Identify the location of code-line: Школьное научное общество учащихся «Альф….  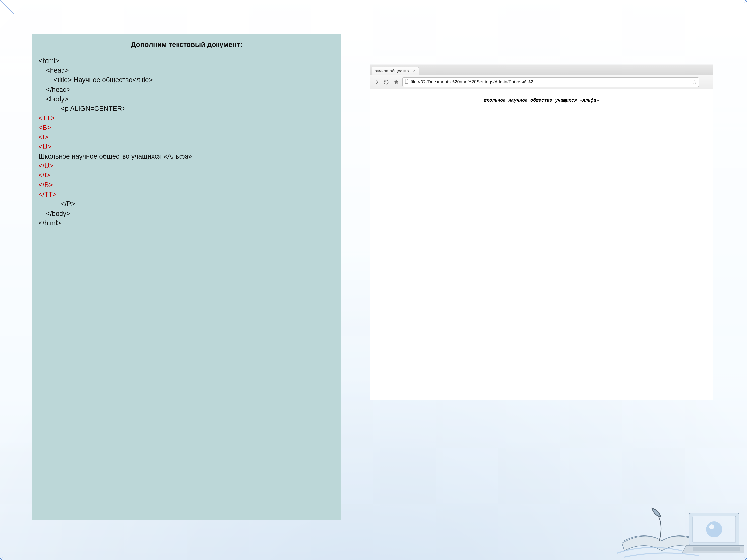
(186, 156).